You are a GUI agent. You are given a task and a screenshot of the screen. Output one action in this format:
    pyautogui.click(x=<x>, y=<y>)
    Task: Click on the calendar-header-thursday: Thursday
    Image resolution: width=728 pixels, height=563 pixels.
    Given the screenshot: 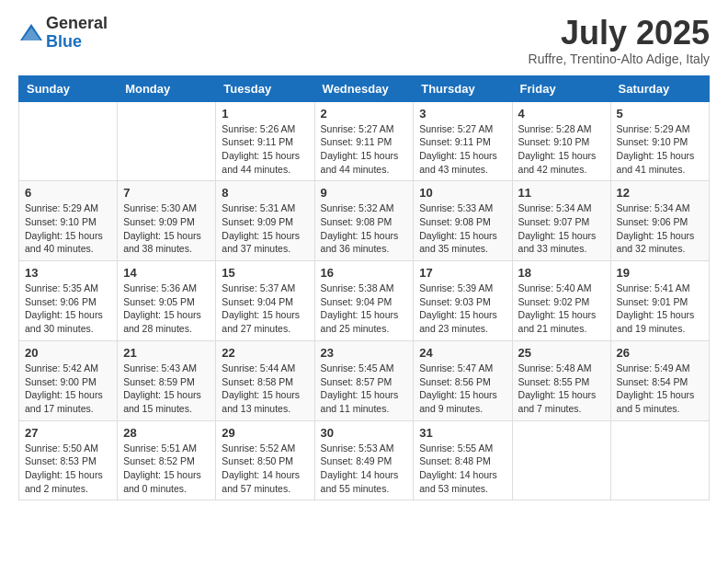 What is the action you would take?
    pyautogui.click(x=463, y=88)
    